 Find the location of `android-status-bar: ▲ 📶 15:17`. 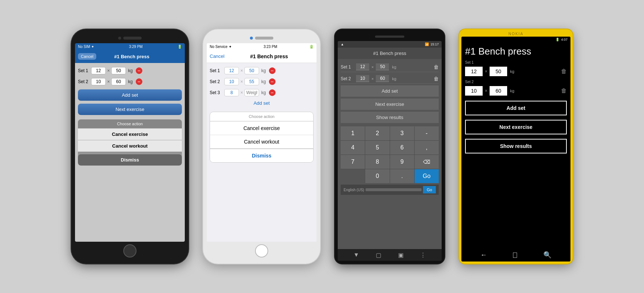

android-status-bar: ▲ 📶 15:17 is located at coordinates (390, 44).